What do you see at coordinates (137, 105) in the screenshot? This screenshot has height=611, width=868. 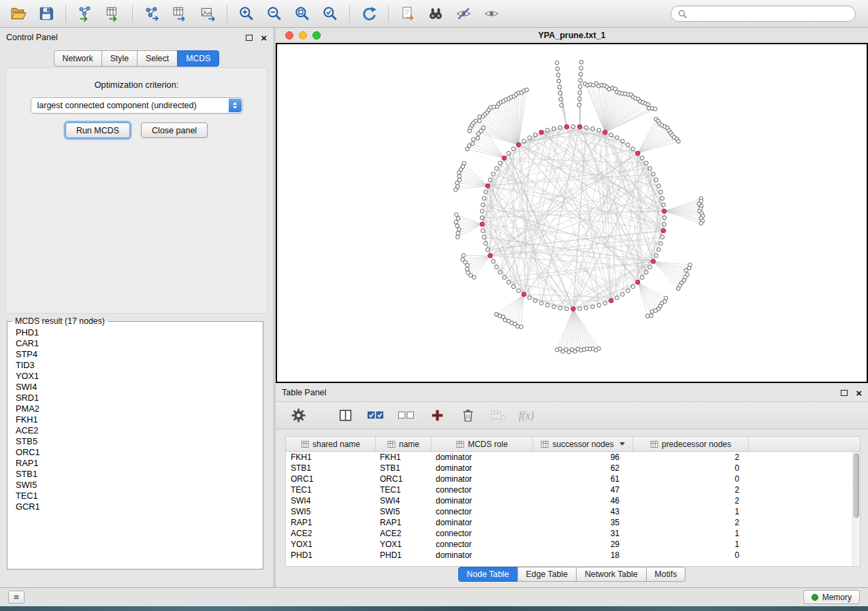 I see `optimization-criterion-select: largest connected component (undirected)` at bounding box center [137, 105].